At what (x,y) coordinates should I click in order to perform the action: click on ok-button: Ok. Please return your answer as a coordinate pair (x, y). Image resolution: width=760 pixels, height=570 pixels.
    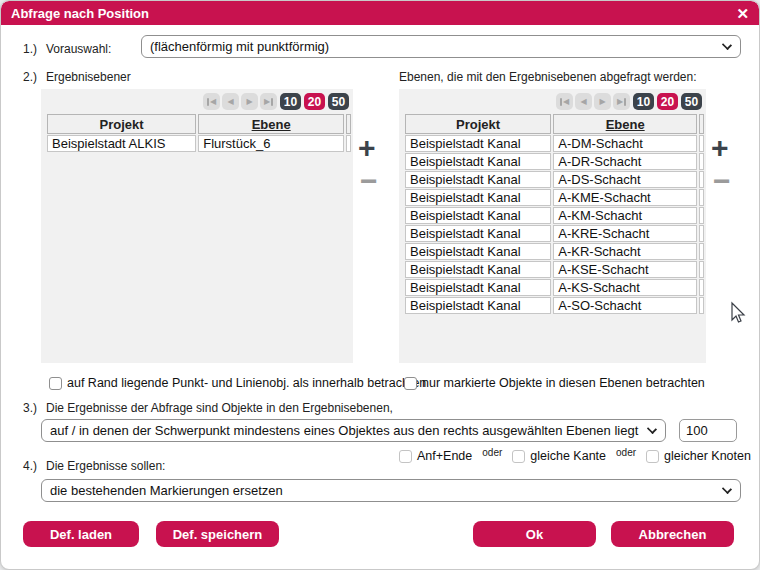
    Looking at the image, I should click on (534, 534).